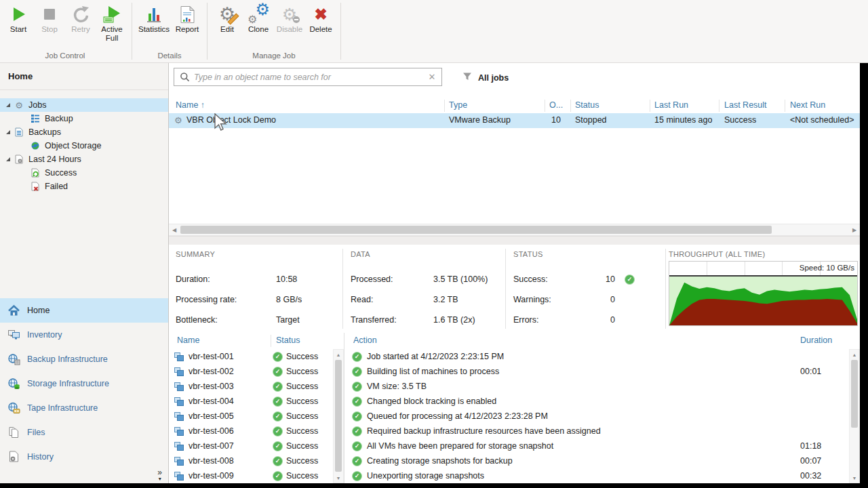 This screenshot has width=868, height=488. I want to click on list-item: ✓ Required backup infrastructure resourc…, so click(597, 431).